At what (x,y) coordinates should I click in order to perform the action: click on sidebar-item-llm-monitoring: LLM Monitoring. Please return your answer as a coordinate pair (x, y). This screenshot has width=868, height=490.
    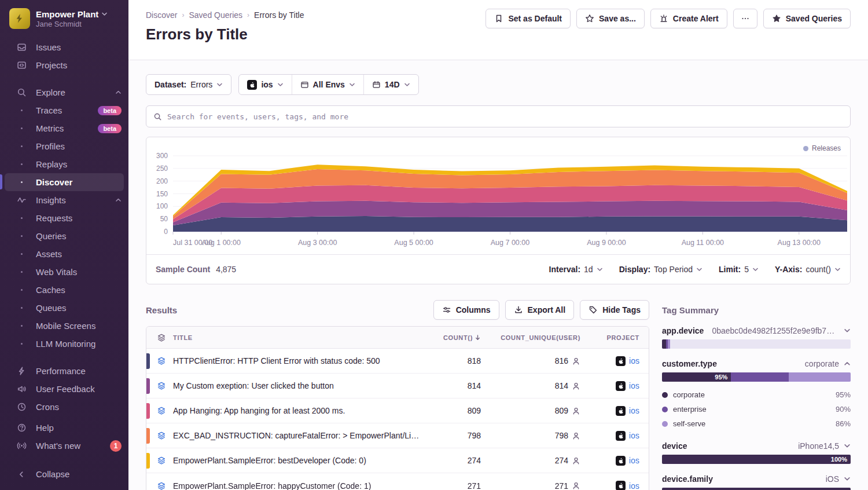
    Looking at the image, I should click on (64, 344).